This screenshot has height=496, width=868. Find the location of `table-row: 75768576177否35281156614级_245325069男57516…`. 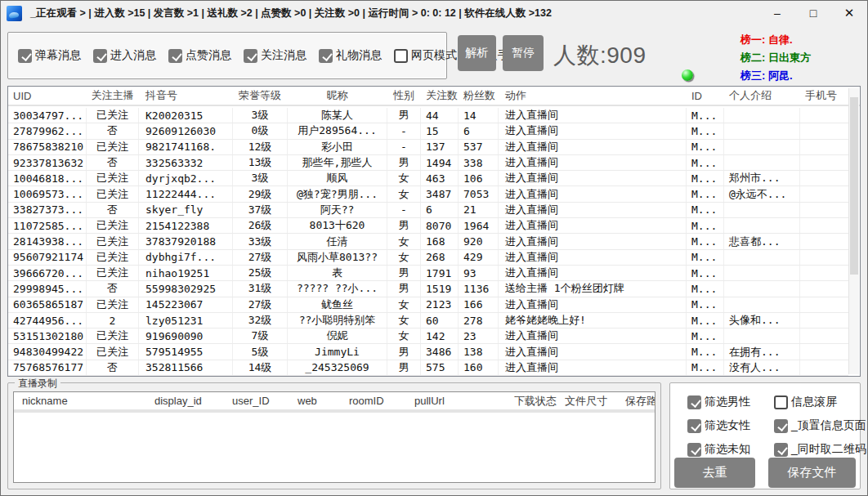

table-row: 75768576177否35281156614级_245325069男57516… is located at coordinates (428, 368).